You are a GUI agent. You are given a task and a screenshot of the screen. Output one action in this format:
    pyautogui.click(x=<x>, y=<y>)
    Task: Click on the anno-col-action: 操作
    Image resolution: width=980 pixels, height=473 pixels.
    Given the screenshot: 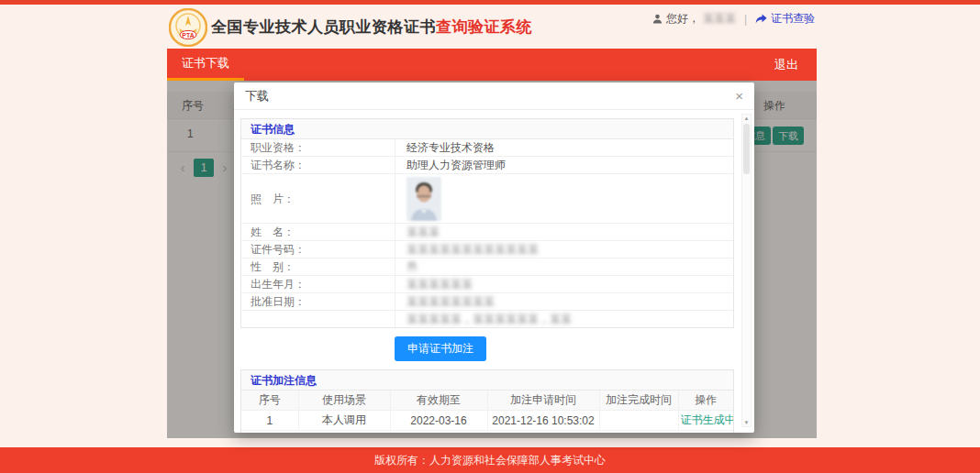 What is the action you would take?
    pyautogui.click(x=706, y=401)
    